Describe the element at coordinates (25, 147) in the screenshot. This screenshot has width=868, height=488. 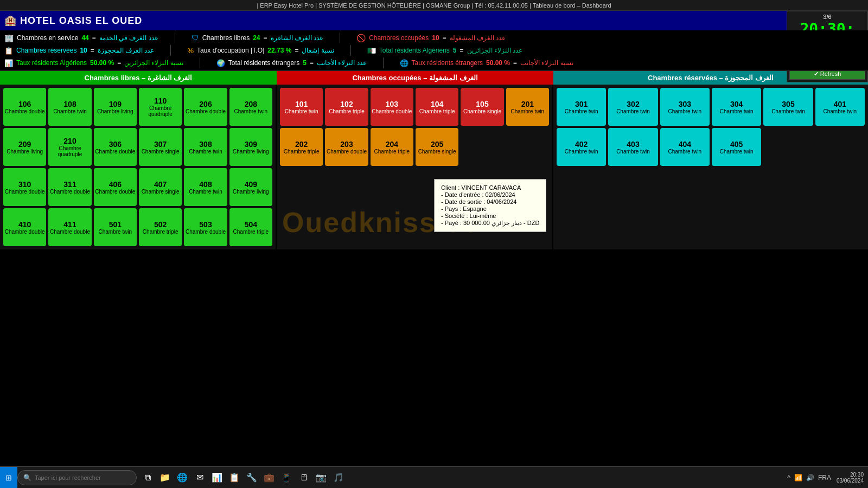
I see `room-card-209: 209Chambre living` at that location.